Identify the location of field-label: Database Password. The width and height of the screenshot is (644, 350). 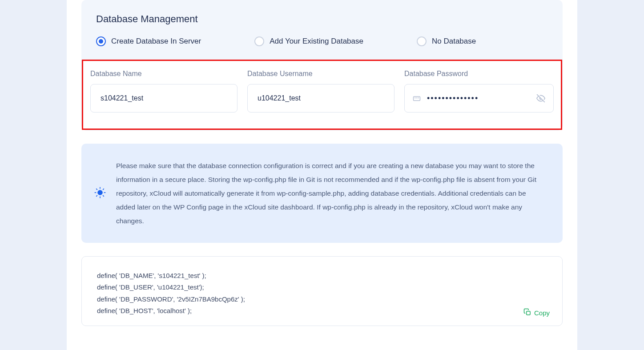
(479, 74).